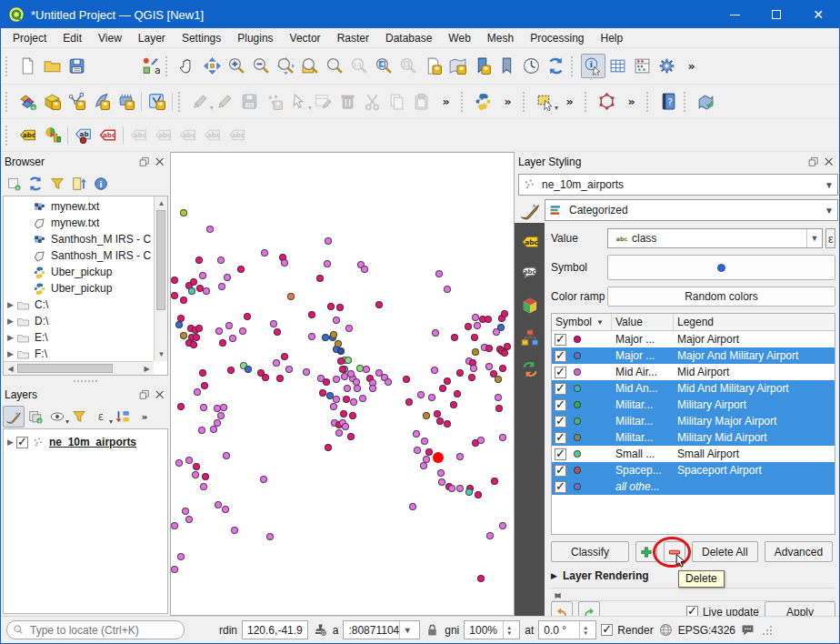  What do you see at coordinates (311, 65) in the screenshot?
I see `zoom-to-layer-button` at bounding box center [311, 65].